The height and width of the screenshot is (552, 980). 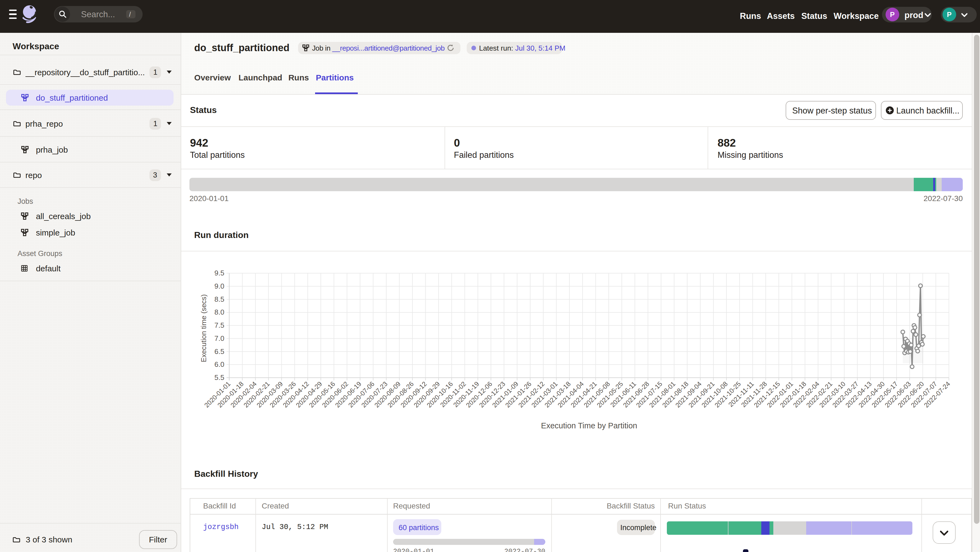 I want to click on svg-text: 5.5, so click(x=219, y=378).